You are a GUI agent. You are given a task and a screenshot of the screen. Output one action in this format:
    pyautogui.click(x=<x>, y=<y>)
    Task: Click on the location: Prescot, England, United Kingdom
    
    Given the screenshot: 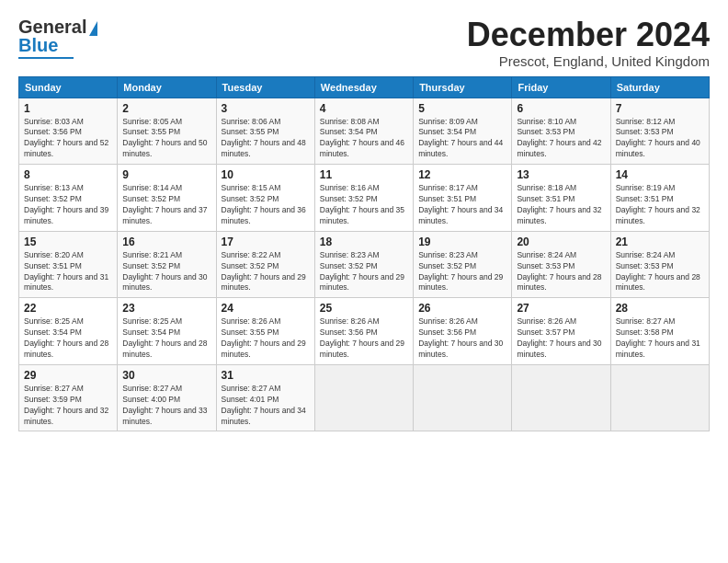 What is the action you would take?
    pyautogui.click(x=588, y=61)
    